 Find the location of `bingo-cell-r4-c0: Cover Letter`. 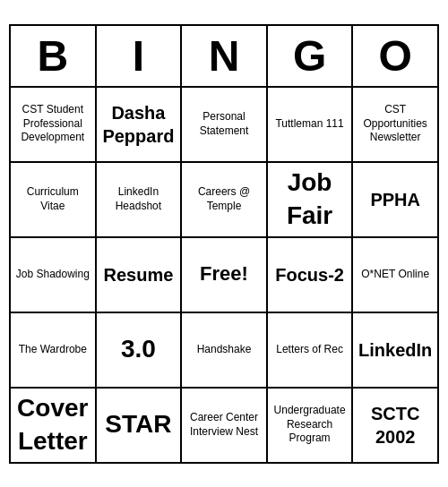

bingo-cell-r4-c0: Cover Letter is located at coordinates (54, 425).